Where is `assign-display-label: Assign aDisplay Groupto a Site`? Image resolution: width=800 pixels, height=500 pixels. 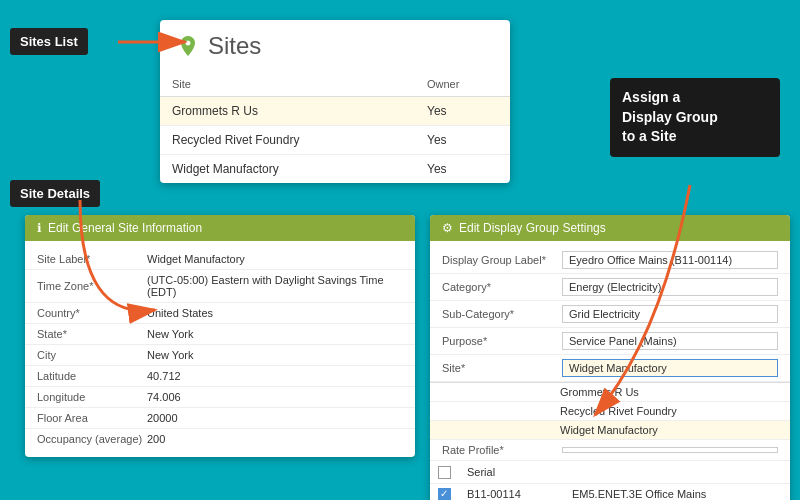 assign-display-label: Assign aDisplay Groupto a Site is located at coordinates (695, 118).